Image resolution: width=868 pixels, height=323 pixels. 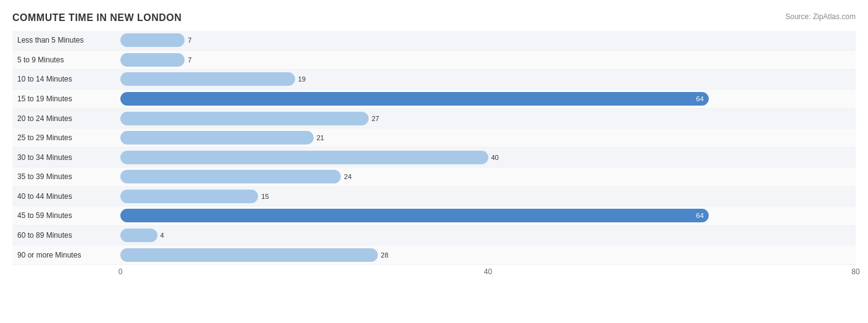 I want to click on bar-track: 4, so click(x=488, y=235).